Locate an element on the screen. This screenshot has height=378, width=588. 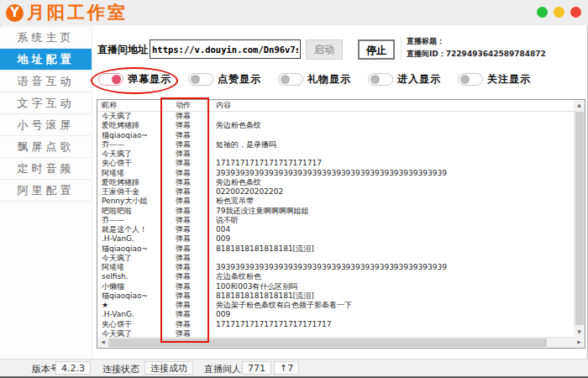
table-row: 乔——弹幕短袖的，是录播吗 is located at coordinates (336, 144).